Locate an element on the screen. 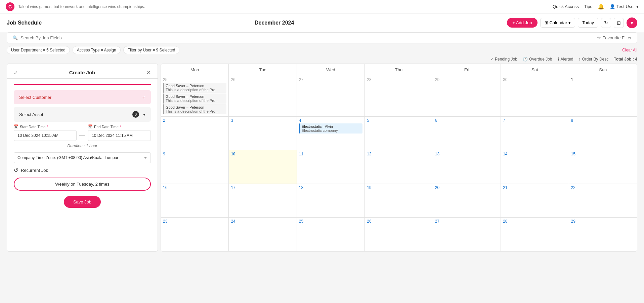 The height and width of the screenshot is (303, 644). cal-cell-27nov: 27 is located at coordinates (331, 96).